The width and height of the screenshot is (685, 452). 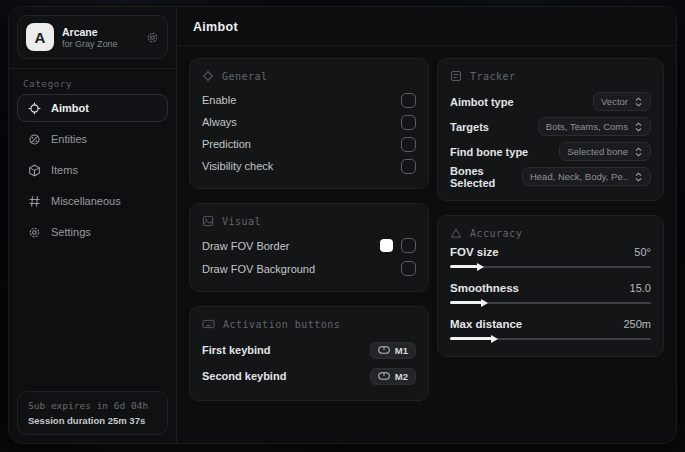 What do you see at coordinates (484, 288) in the screenshot?
I see `setting-label: Smoothness` at bounding box center [484, 288].